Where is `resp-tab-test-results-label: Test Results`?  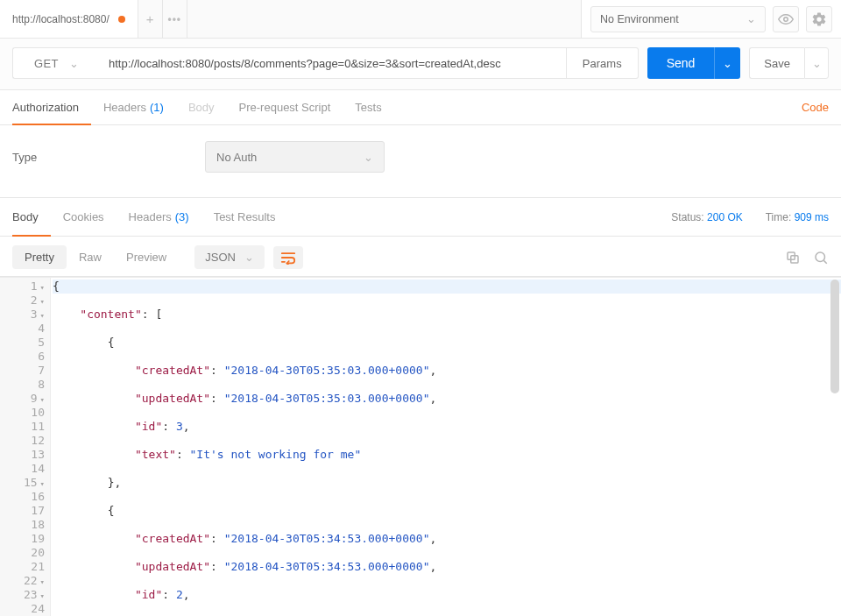 resp-tab-test-results-label: Test Results is located at coordinates (245, 217).